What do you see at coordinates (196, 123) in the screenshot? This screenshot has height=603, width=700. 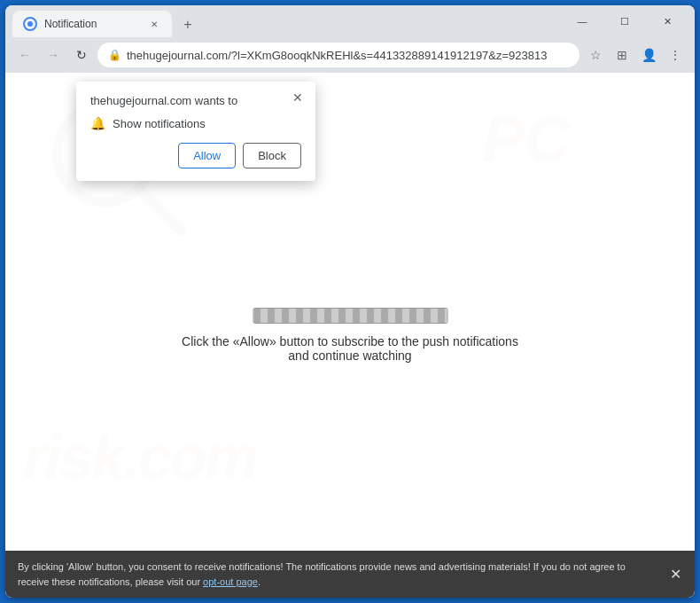 I see `popup-notification-row: 🔔 Show notifications` at bounding box center [196, 123].